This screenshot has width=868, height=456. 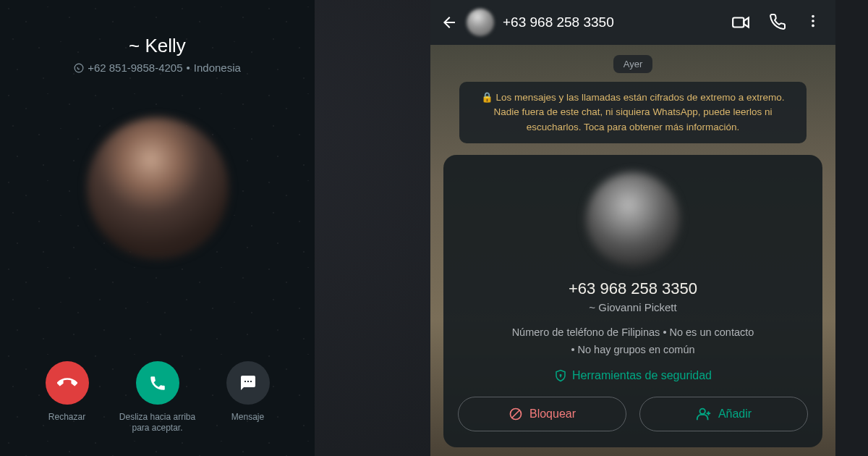 I want to click on block-icon, so click(x=516, y=414).